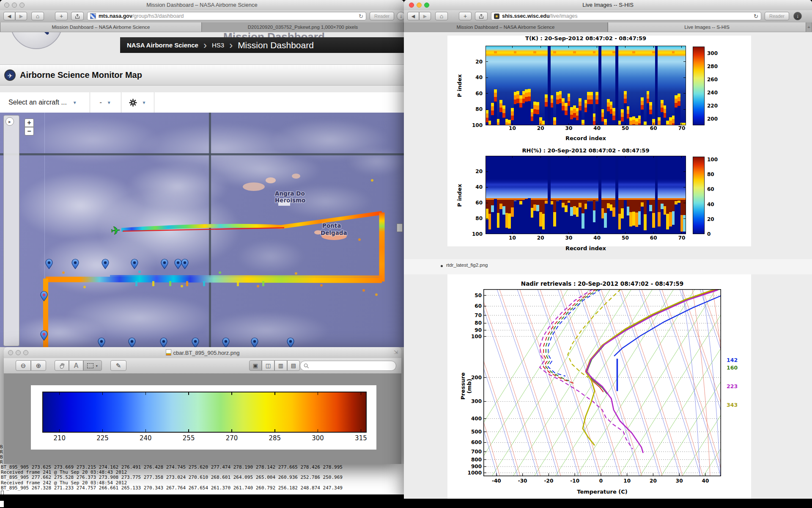  I want to click on address-bar: shis.ssec.wisc.edu/live/images ↻, so click(626, 16).